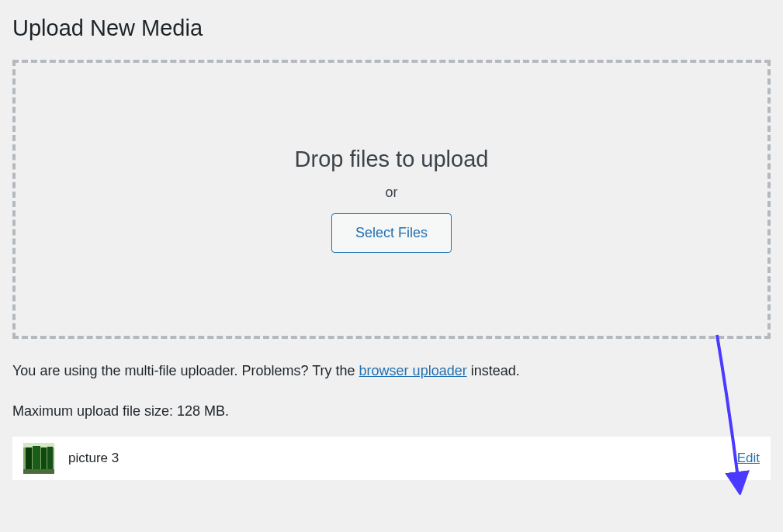 The height and width of the screenshot is (532, 783). I want to click on drop-zone-or-text: or, so click(391, 192).